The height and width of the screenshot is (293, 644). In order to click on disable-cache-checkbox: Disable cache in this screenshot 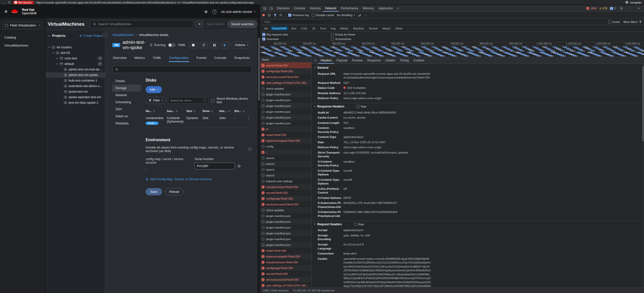, I will do `click(323, 15)`.